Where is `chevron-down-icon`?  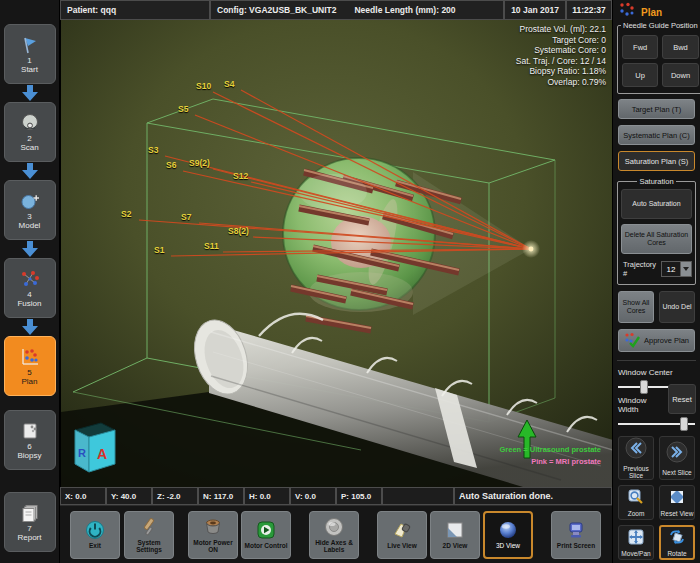 chevron-down-icon is located at coordinates (686, 269).